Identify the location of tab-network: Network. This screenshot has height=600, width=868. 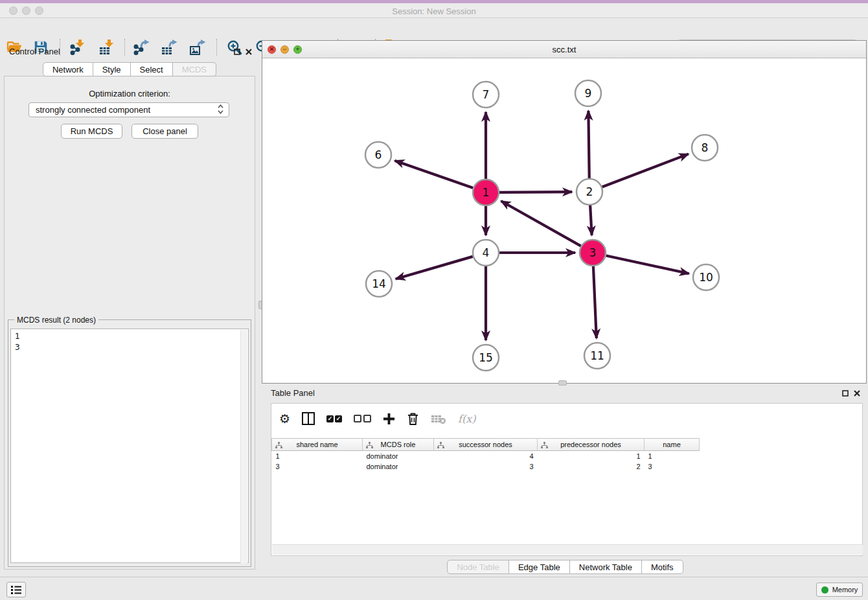
(68, 69).